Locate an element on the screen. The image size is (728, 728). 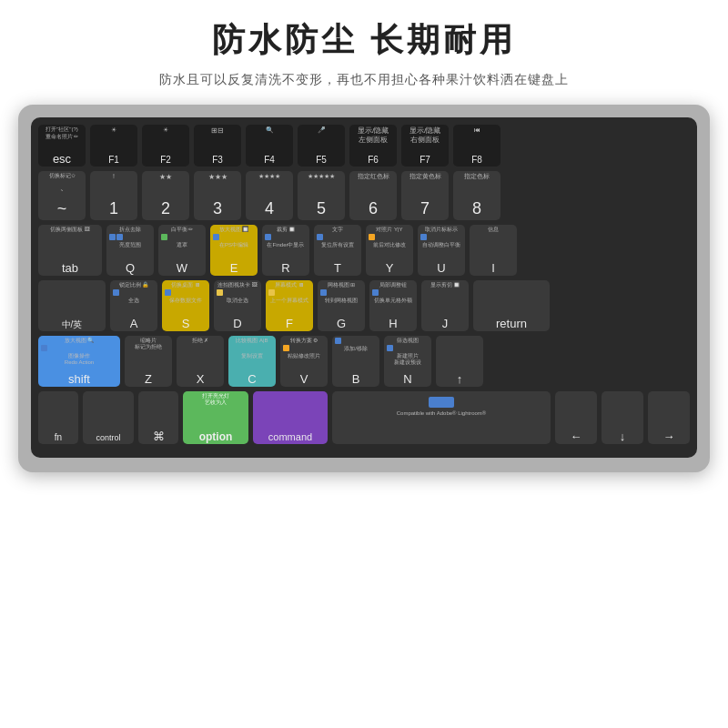
key-x: 拒绝 ✗ X is located at coordinates (200, 361).